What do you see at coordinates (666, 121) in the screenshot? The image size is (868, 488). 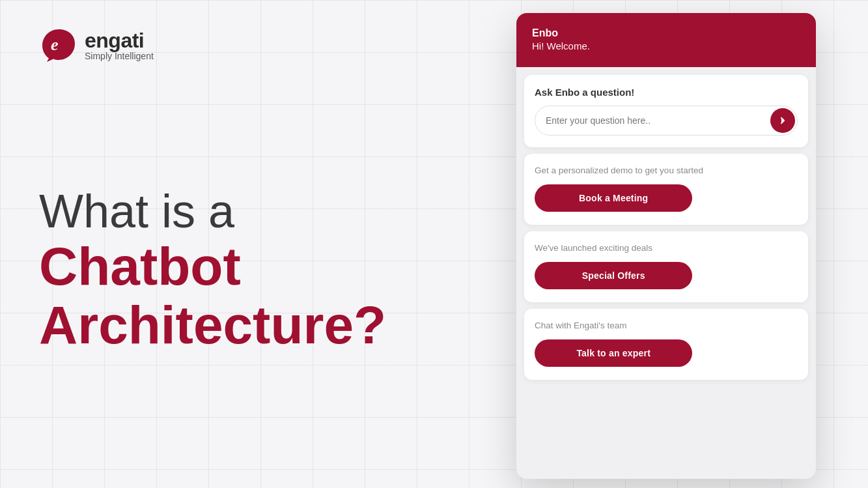 I see `ask-input-row` at bounding box center [666, 121].